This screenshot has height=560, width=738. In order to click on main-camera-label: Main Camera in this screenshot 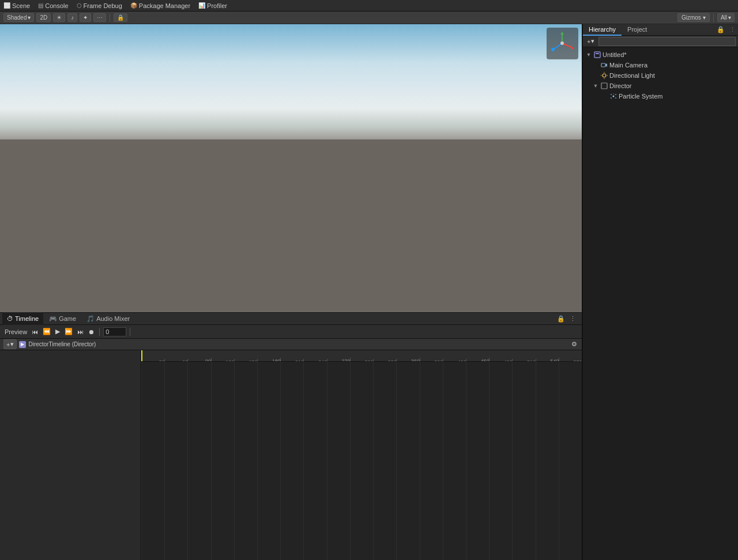, I will do `click(628, 65)`.